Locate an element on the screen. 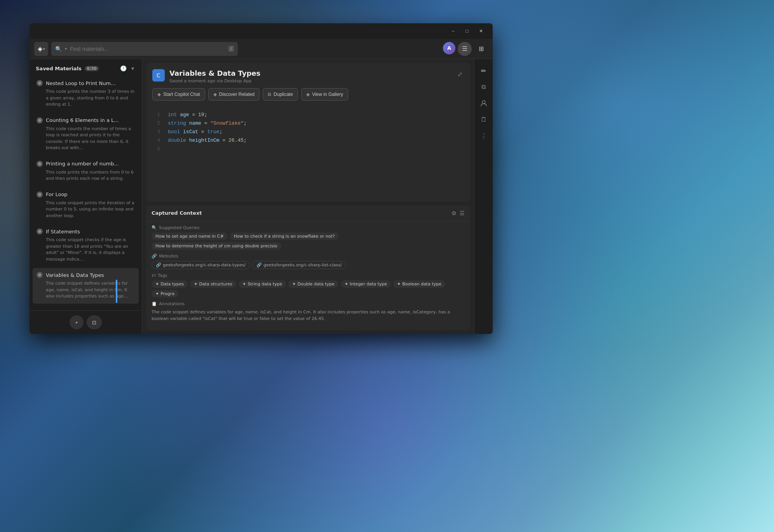 This screenshot has width=774, height=532. list-item-title: If Statements is located at coordinates (90, 231).